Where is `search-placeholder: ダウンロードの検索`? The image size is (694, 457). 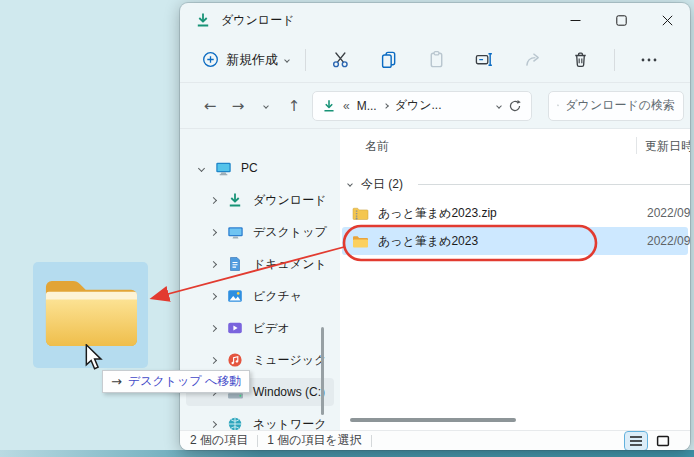 search-placeholder: ダウンロードの検索 is located at coordinates (620, 106).